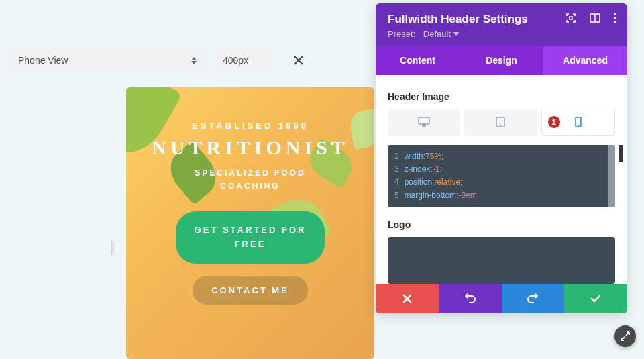 This screenshot has height=359, width=644. Describe the element at coordinates (578, 122) in the screenshot. I see `phone-icon` at that location.